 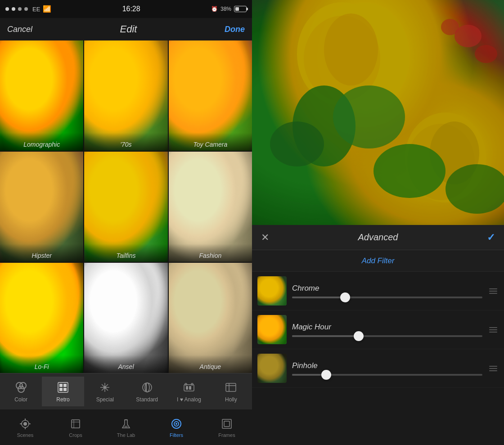 I want to click on chrome-drag-handle, so click(x=493, y=291).